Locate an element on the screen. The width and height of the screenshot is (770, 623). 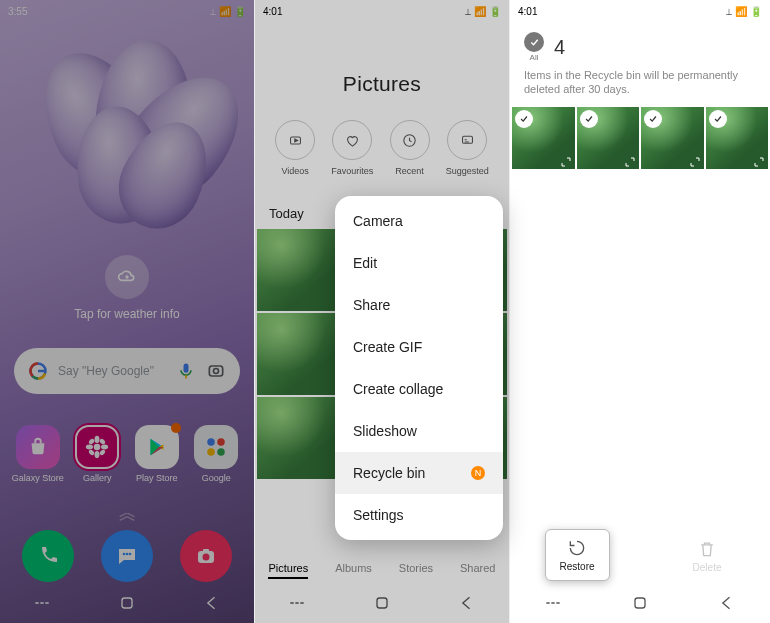
delete-button: Delete is located at coordinates (708, 556).